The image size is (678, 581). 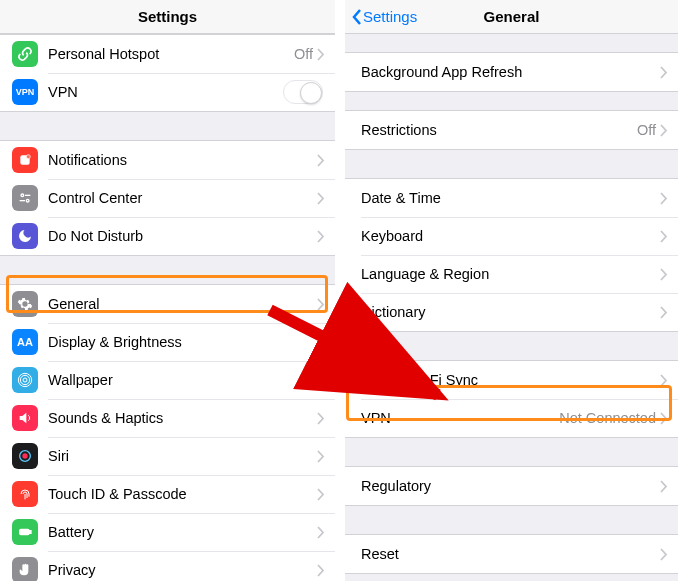 I want to click on row-itunes-wifi-sync: iTunes Wi-Fi Sync, so click(x=512, y=380).